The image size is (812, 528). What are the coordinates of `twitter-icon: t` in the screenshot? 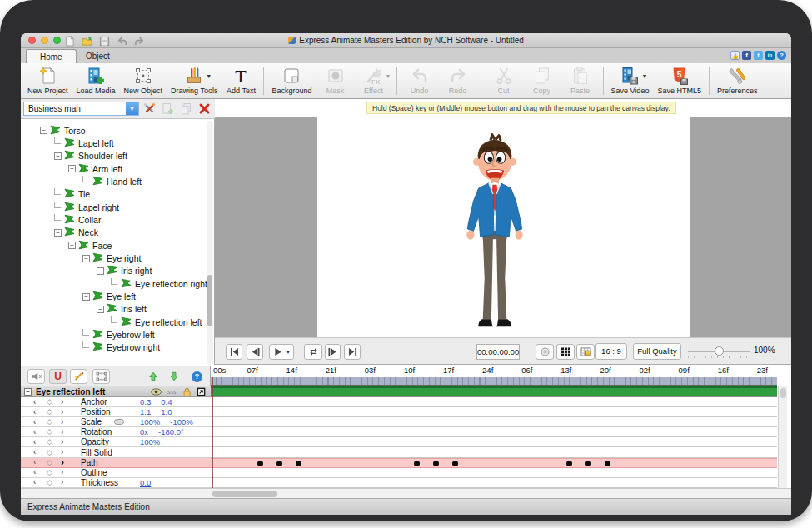 It's located at (758, 55).